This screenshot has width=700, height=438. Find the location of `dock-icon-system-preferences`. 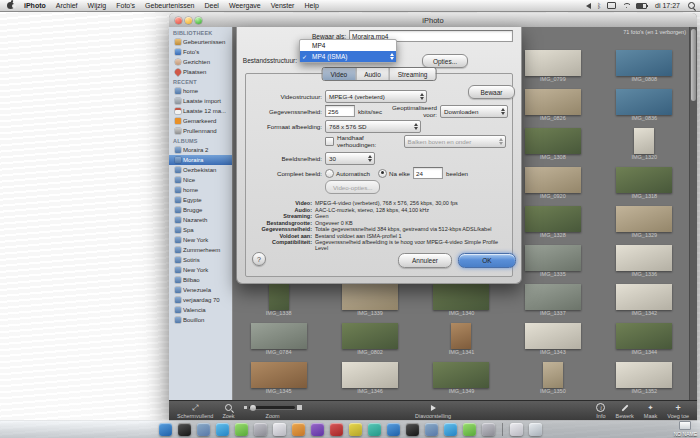

dock-icon-system-preferences is located at coordinates (470, 430).